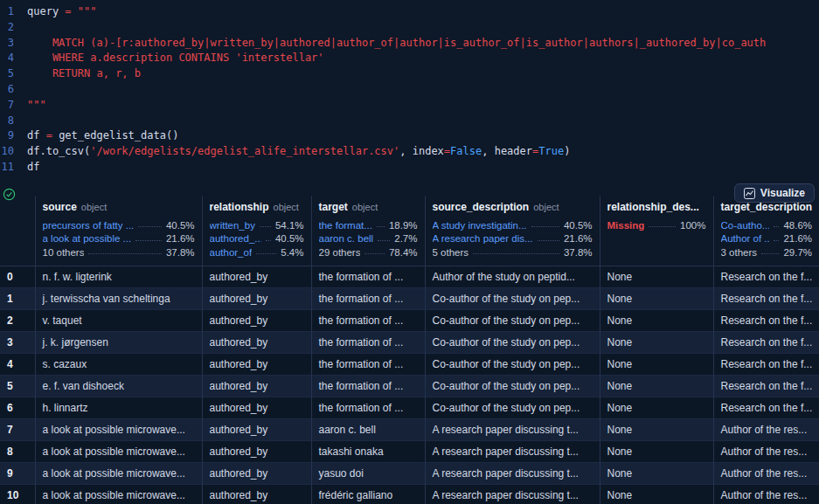 The image size is (819, 504). What do you see at coordinates (482, 238) in the screenshot?
I see `stat-value-link: A research paper dis...` at bounding box center [482, 238].